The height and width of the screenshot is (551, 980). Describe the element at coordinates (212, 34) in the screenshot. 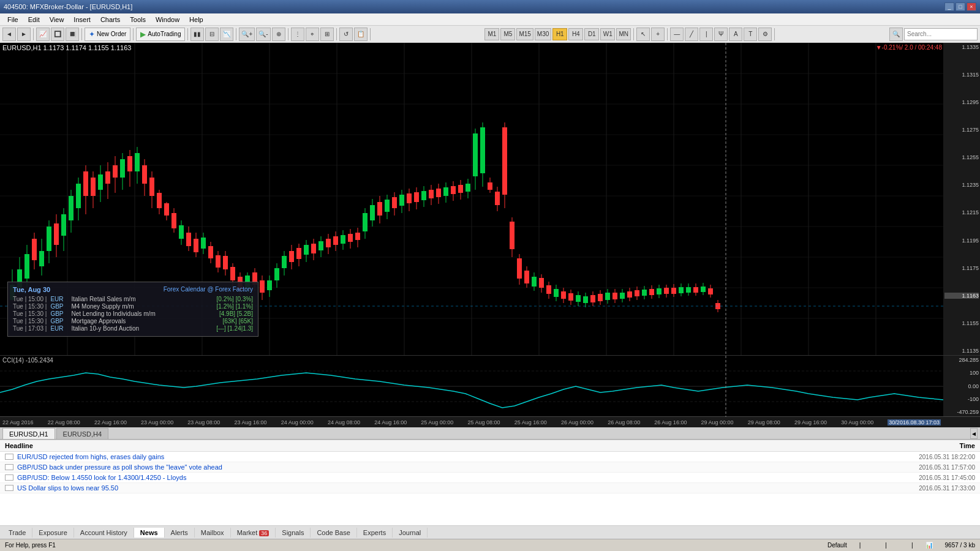

I see `tb-chart-candle: ⊟` at that location.